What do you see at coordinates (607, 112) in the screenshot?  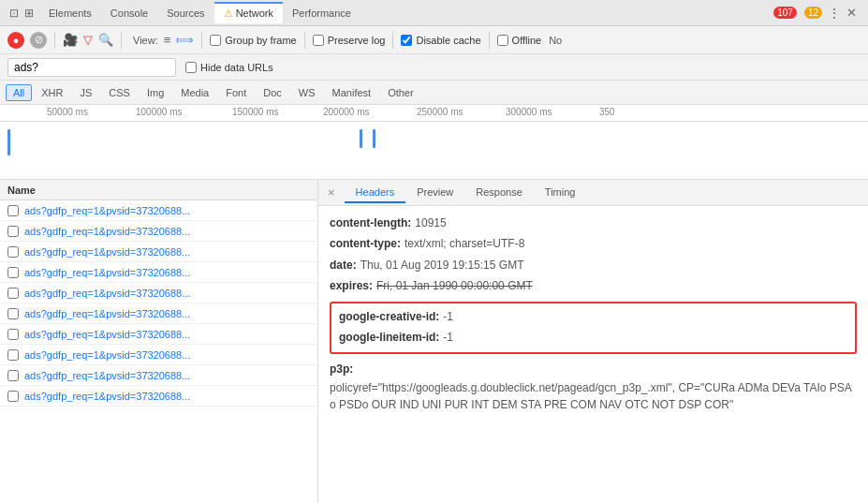 I see `tick-350: 350` at bounding box center [607, 112].